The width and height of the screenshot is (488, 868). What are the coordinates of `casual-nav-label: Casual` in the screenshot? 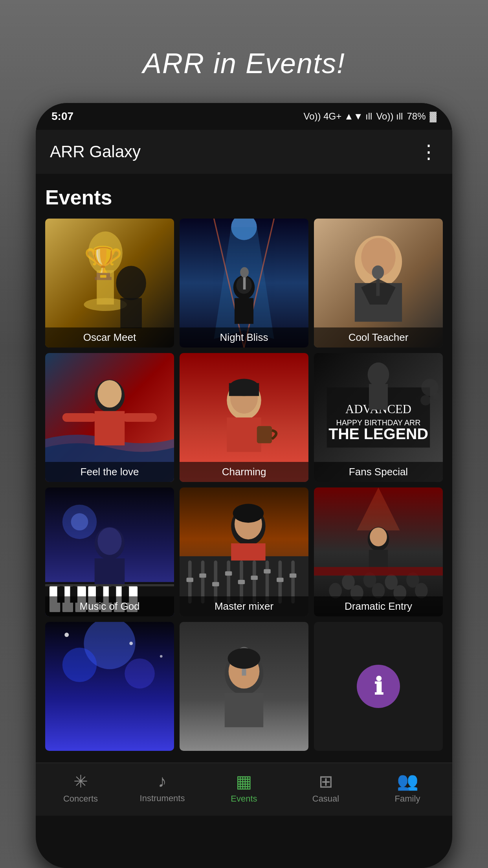 It's located at (326, 799).